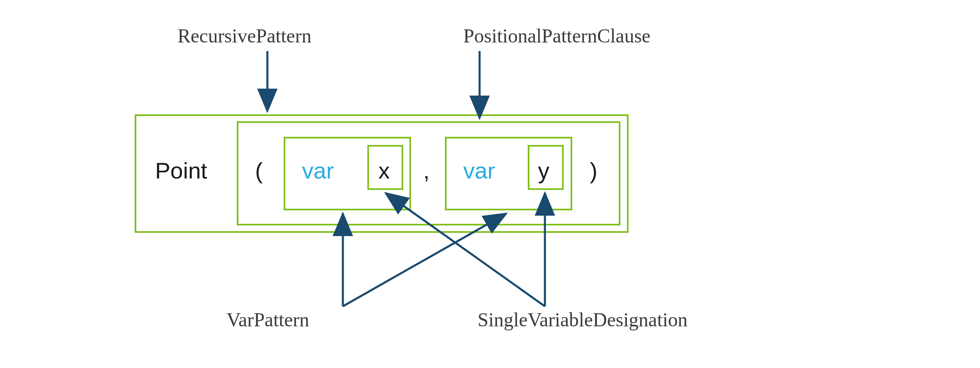 The image size is (980, 368). What do you see at coordinates (557, 36) in the screenshot?
I see `label-positional-pattern-clause: PositionalPatternClause` at bounding box center [557, 36].